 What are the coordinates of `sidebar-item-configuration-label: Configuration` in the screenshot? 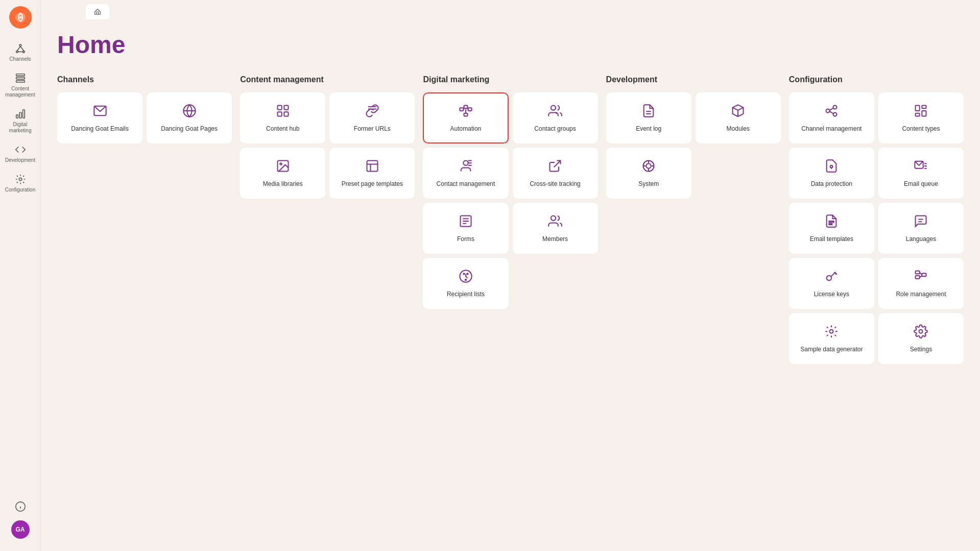 It's located at (20, 190).